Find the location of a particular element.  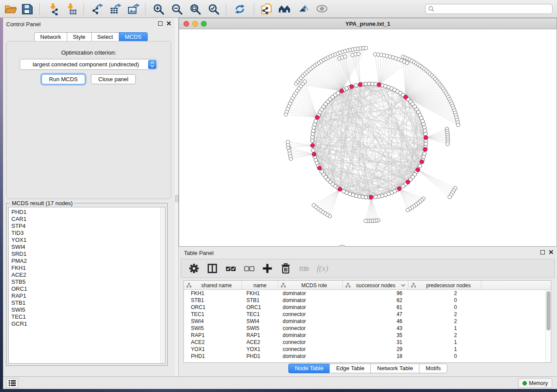

zoom-selected-icon is located at coordinates (214, 9).